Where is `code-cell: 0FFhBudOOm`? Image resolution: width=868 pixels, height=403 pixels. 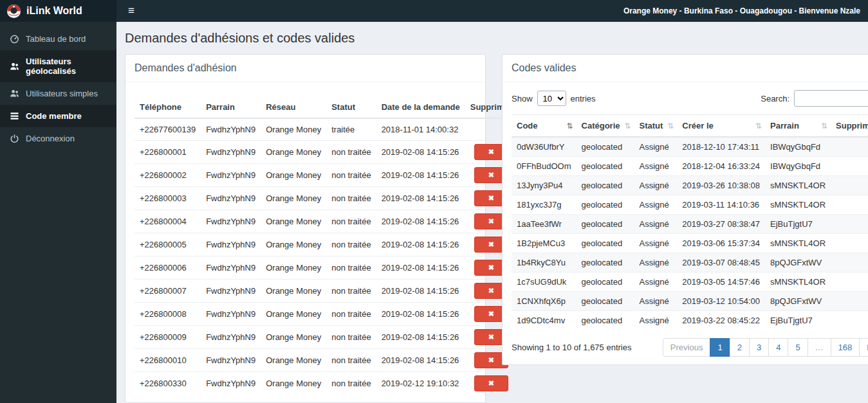 code-cell: 0FFhBudOOm is located at coordinates (544, 166).